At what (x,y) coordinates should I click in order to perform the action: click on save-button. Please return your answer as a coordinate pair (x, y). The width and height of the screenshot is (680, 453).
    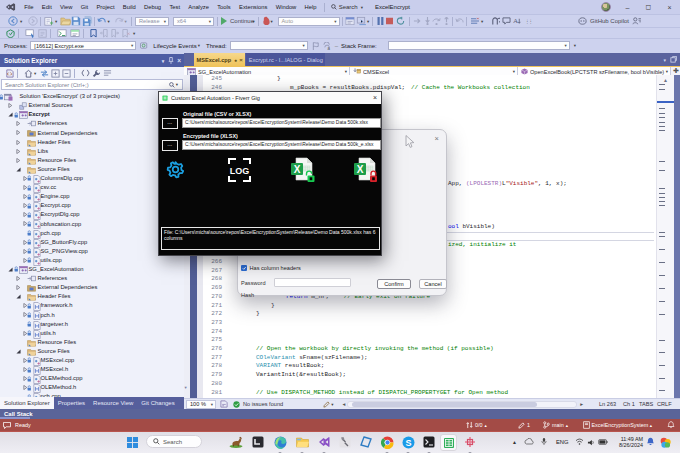
    Looking at the image, I should click on (76, 21).